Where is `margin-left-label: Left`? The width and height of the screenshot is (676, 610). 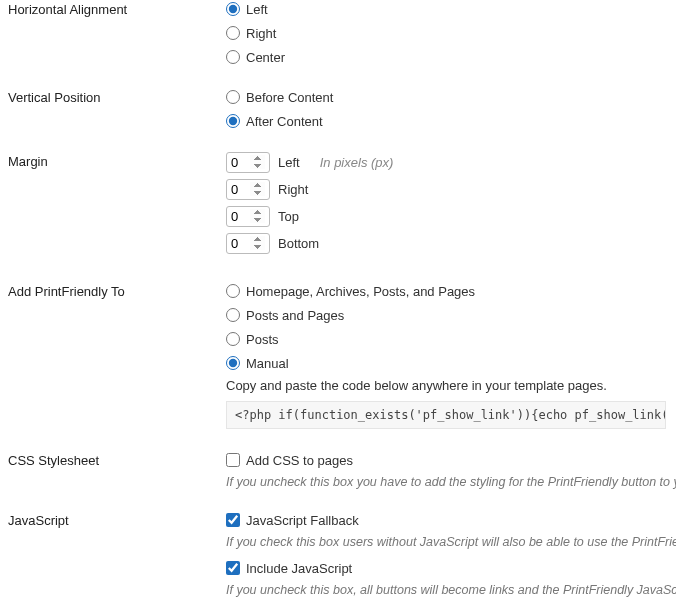 margin-left-label: Left is located at coordinates (289, 162).